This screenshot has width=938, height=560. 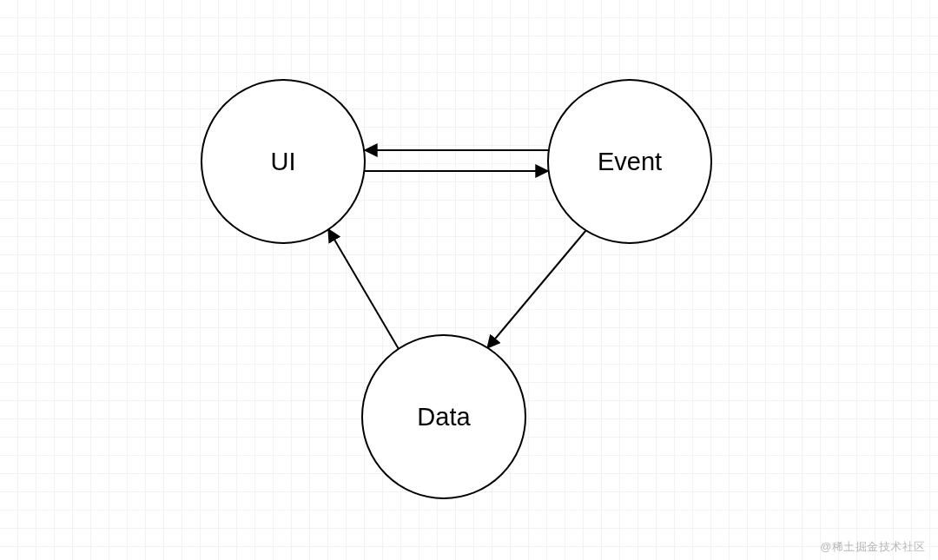 I want to click on node-ui-label: UI, so click(x=283, y=161).